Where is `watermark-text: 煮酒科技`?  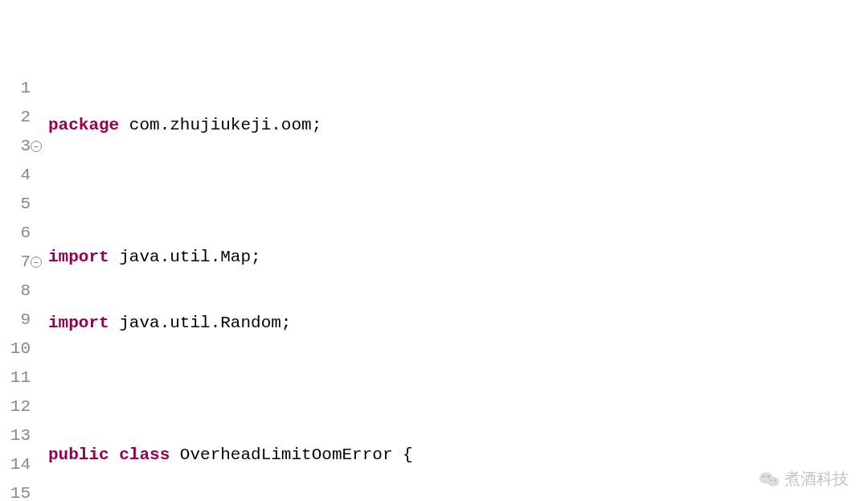 watermark-text: 煮酒科技 is located at coordinates (817, 479).